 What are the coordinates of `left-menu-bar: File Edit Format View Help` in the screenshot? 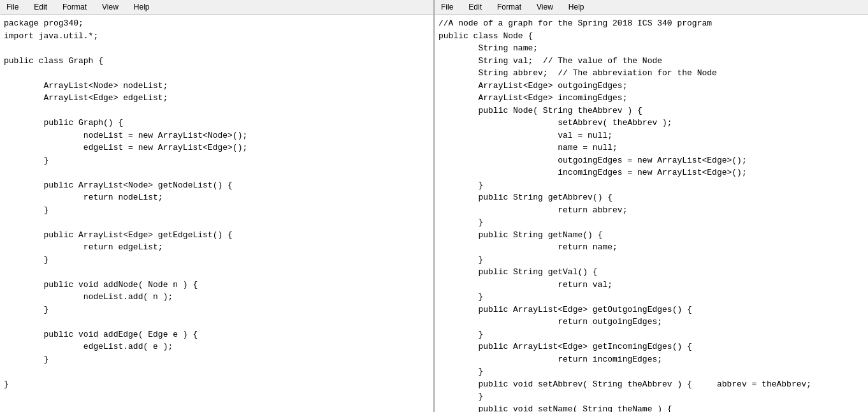 It's located at (217, 8).